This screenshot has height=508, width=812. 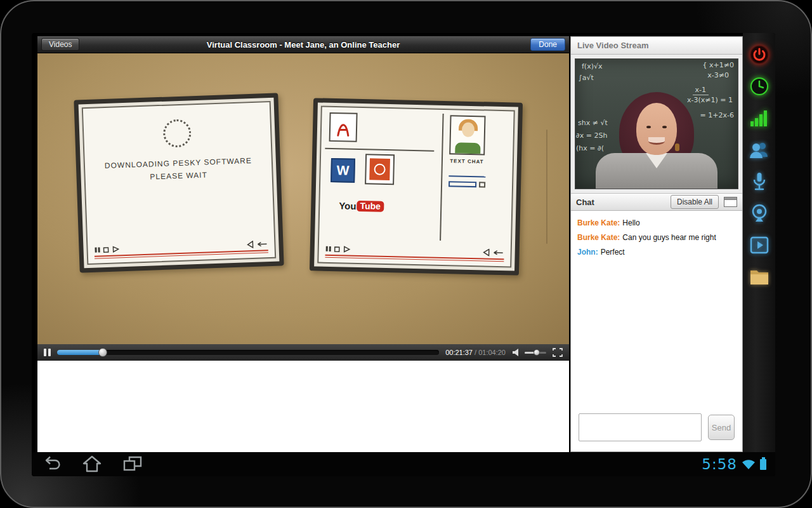 What do you see at coordinates (459, 352) in the screenshot?
I see `current-time: 00:21:37` at bounding box center [459, 352].